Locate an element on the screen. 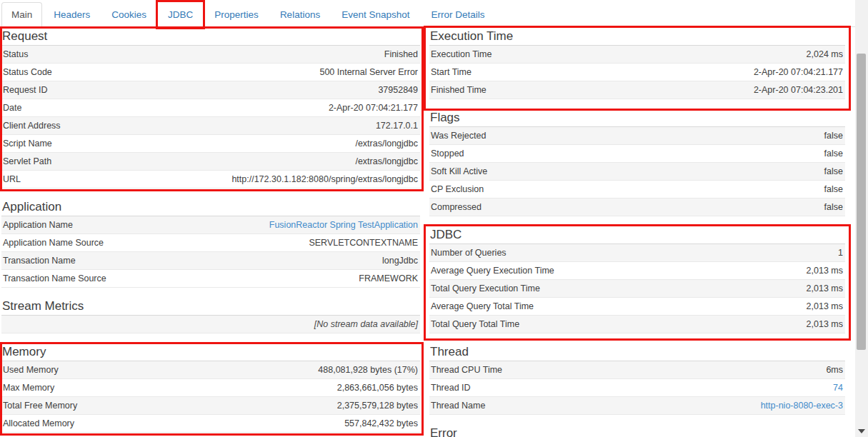 The height and width of the screenshot is (437, 868). metric-value: 500 Internal Server Error is located at coordinates (370, 72).